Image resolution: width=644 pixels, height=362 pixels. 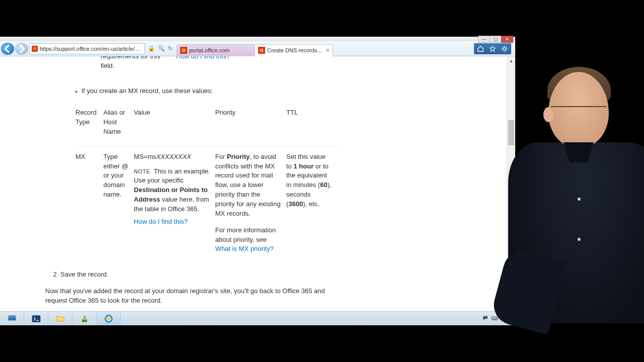 I want to click on ttl-d: ), etc., so click(x=311, y=204).